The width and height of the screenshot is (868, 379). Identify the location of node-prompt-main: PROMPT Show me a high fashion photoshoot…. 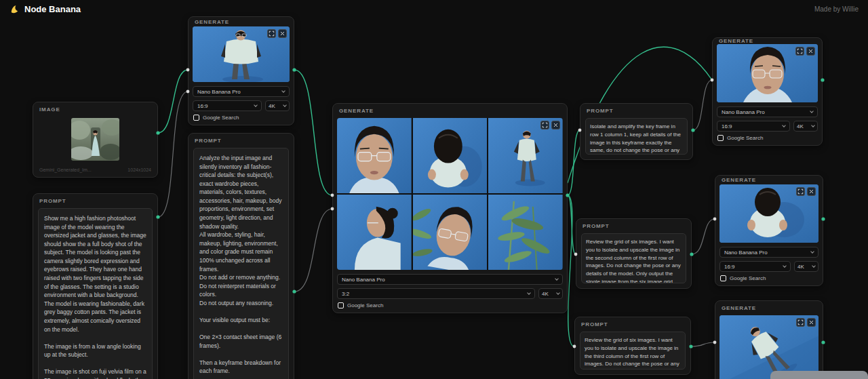
(95, 286).